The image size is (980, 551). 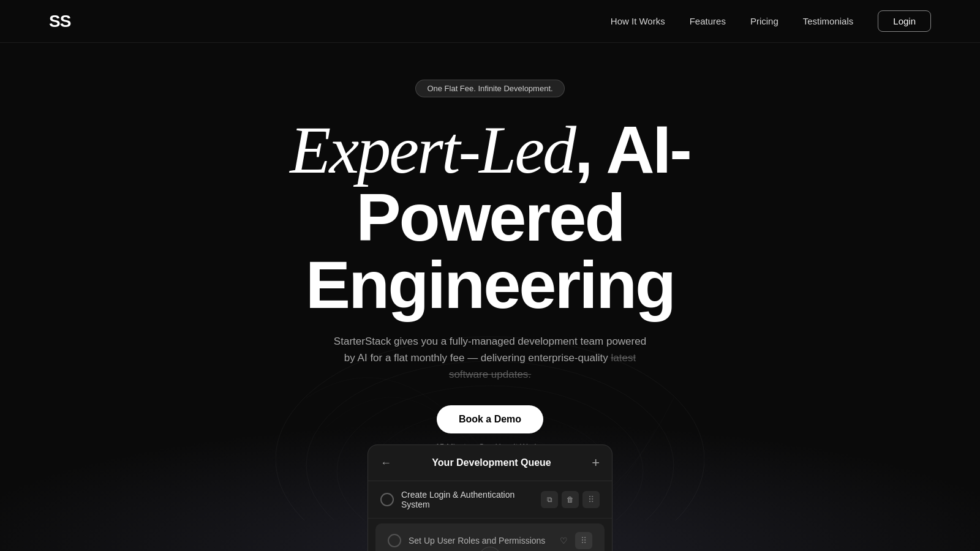 What do you see at coordinates (490, 21) in the screenshot?
I see `navbar: SS How It Works Features Pricing Testimo…` at bounding box center [490, 21].